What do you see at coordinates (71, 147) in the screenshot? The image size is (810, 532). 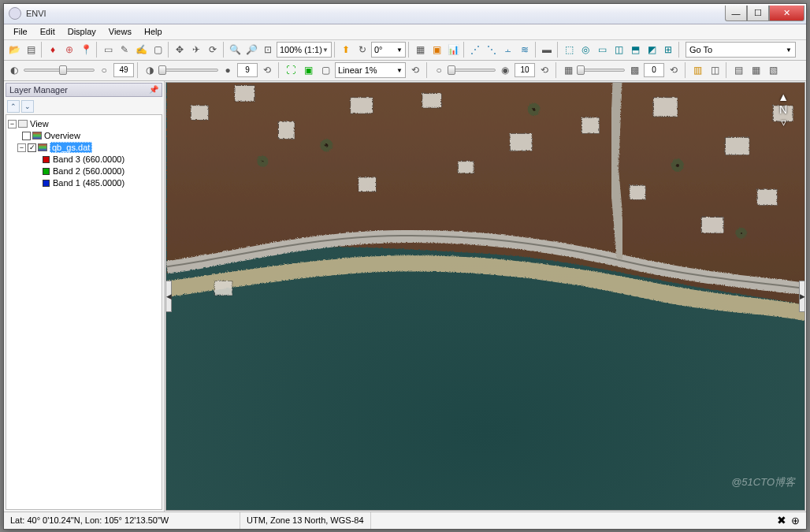 I see `tree-selected-item: qb_gs.dat` at bounding box center [71, 147].